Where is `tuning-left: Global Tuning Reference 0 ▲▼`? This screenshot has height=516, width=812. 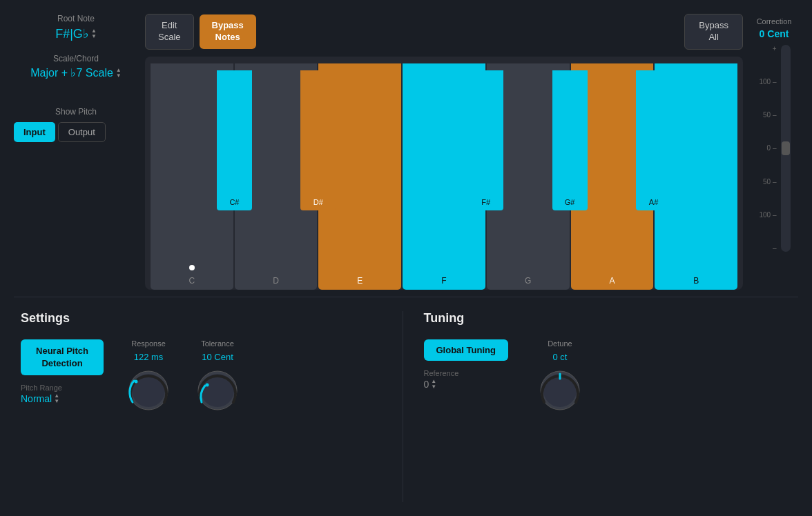
tuning-left: Global Tuning Reference 0 ▲▼ is located at coordinates (466, 364).